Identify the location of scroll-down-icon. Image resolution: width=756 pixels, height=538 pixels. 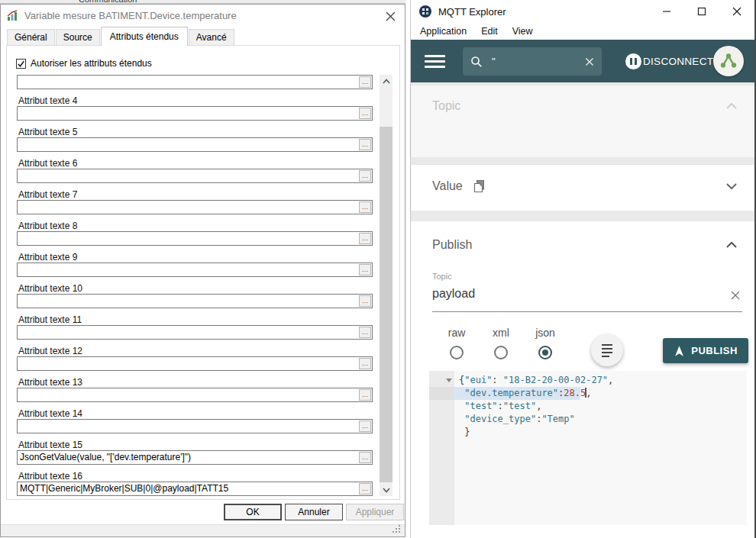
(386, 490).